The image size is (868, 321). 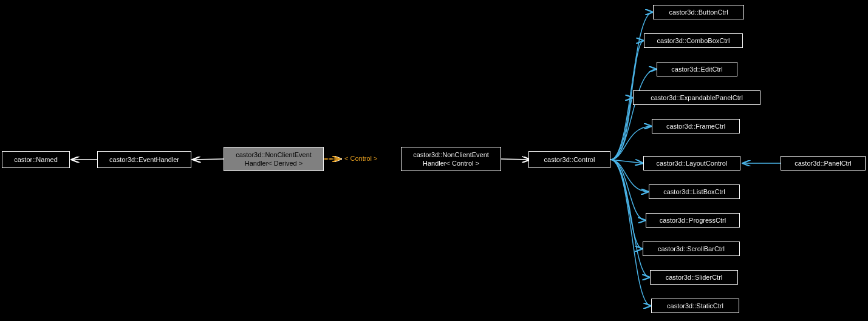 I want to click on node-nonclient-control: castor3d::NonClientEvent Handler< Contro…, so click(x=451, y=159).